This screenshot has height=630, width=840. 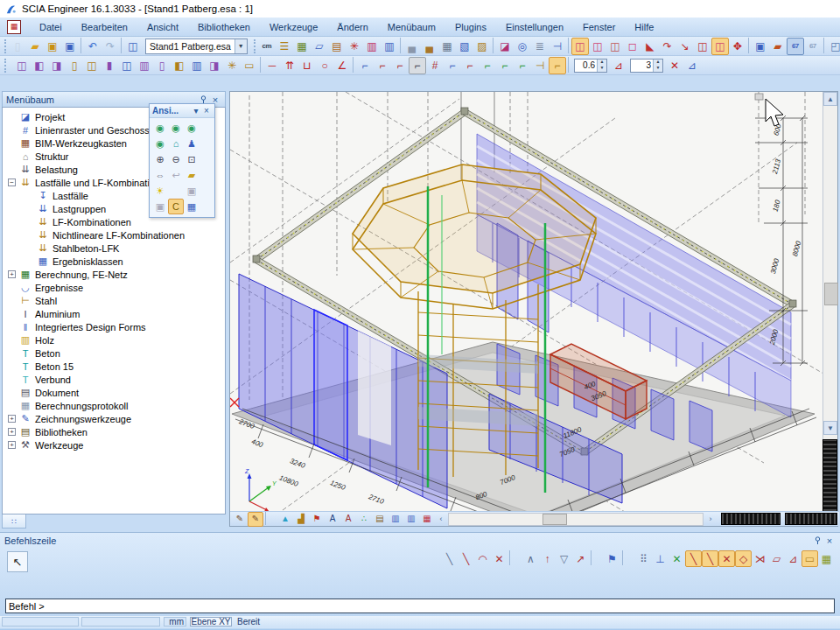 What do you see at coordinates (214, 66) in the screenshot?
I see `profile-icon-12: ◨` at bounding box center [214, 66].